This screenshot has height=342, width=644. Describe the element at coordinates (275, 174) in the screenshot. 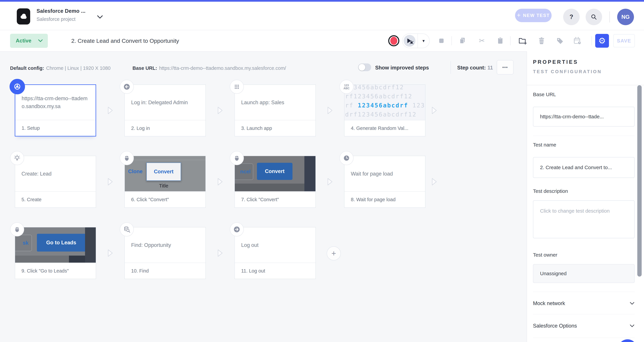

I see `step-body: ncelConvert` at that location.